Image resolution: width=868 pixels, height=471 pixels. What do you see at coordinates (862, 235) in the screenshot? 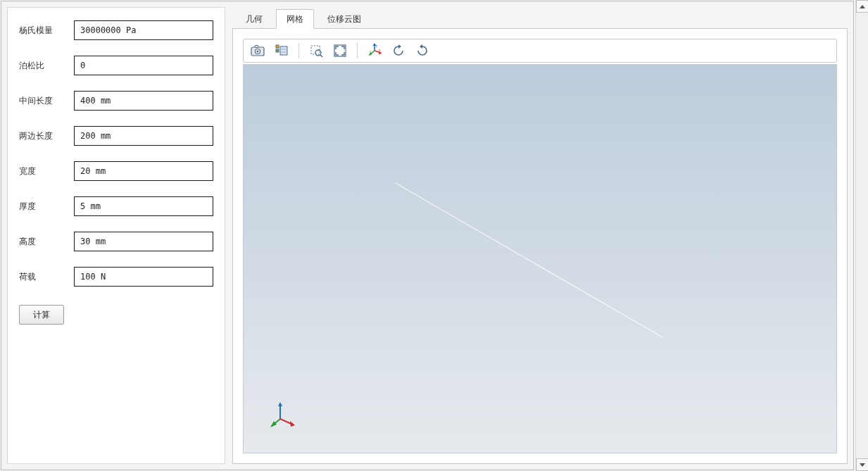
I see `scroll-track` at bounding box center [862, 235].